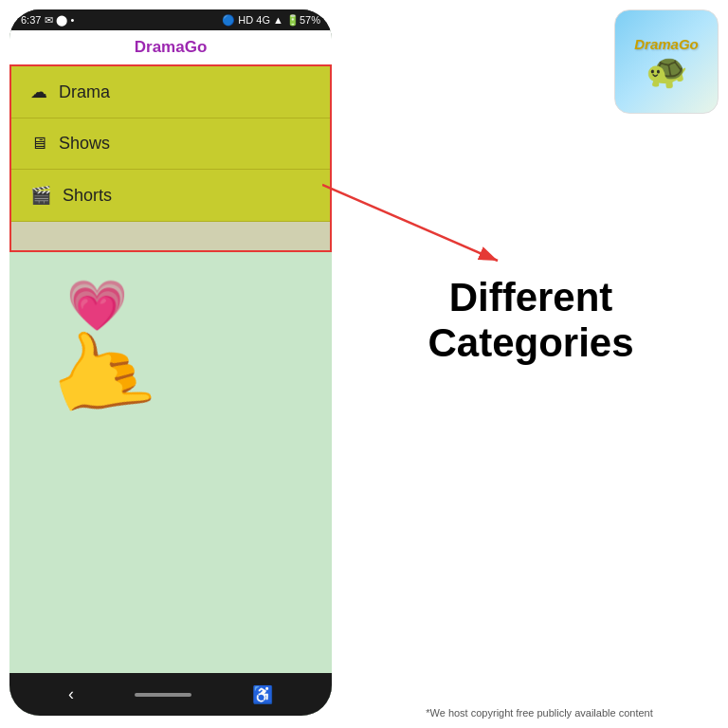  Describe the element at coordinates (171, 694) in the screenshot. I see `nav-bar: ‹ ♿` at that location.